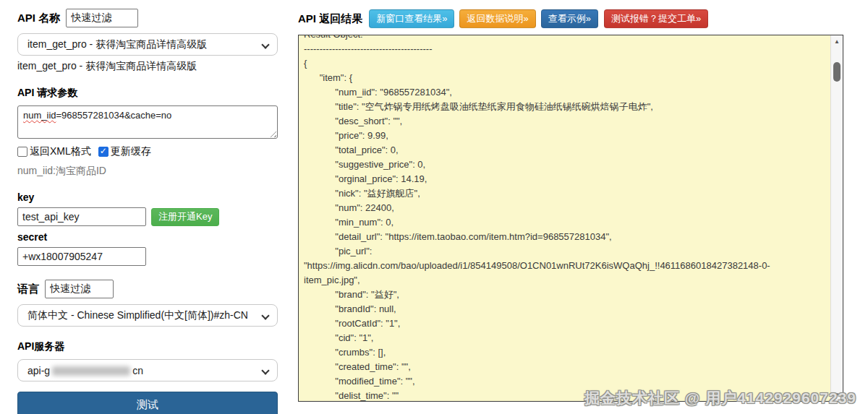 The height and width of the screenshot is (414, 868). Describe the element at coordinates (836, 218) in the screenshot. I see `result-scrollbar: ▲ ▼` at that location.